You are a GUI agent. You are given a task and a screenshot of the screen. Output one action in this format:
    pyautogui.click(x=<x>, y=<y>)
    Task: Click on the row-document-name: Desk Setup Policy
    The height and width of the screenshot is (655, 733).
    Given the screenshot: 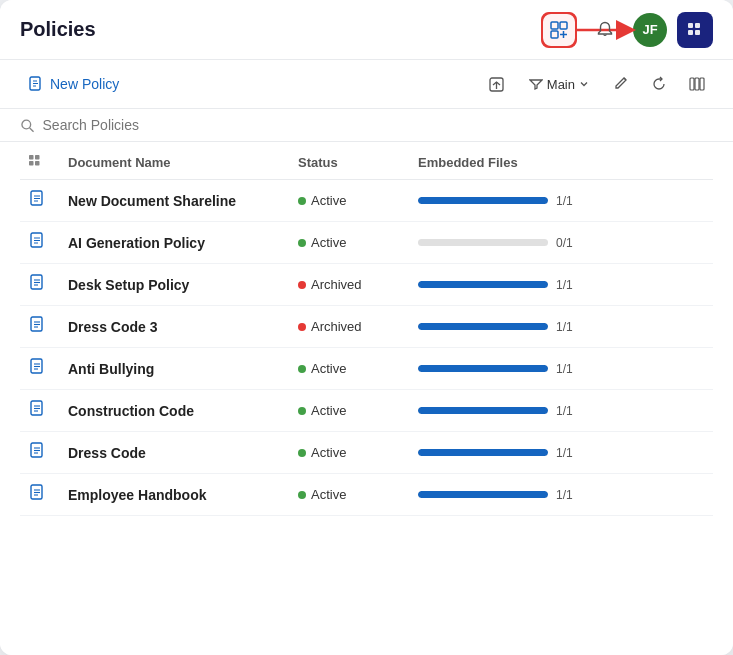 What is the action you would take?
    pyautogui.click(x=175, y=285)
    